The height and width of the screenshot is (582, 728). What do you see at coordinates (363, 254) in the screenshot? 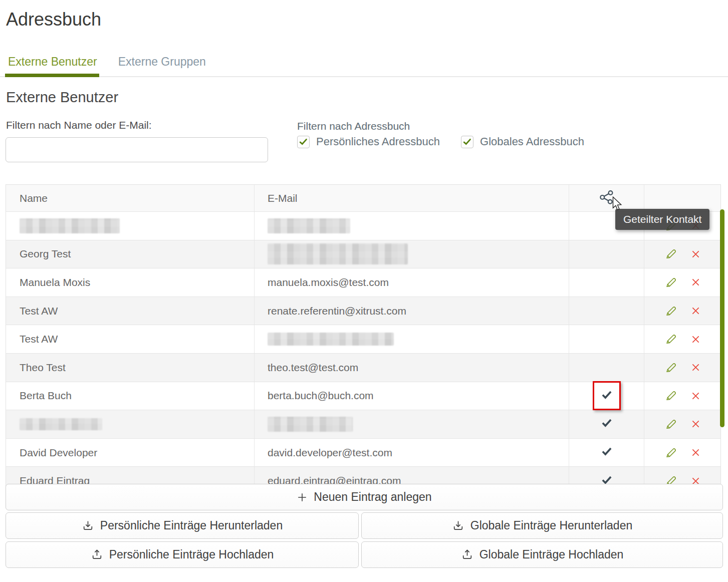
I see `table-row: Georg Test` at bounding box center [363, 254].